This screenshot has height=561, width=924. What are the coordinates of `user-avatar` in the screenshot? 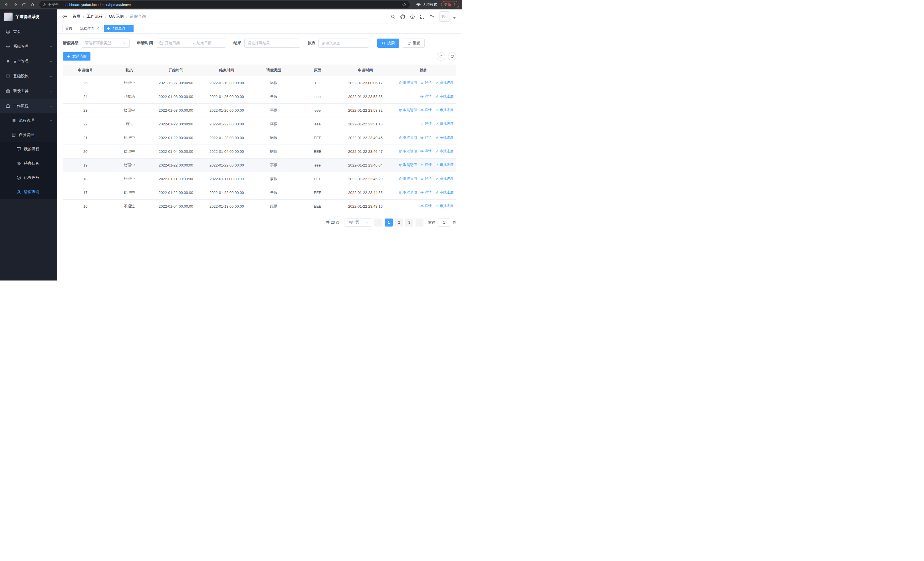 It's located at (444, 17).